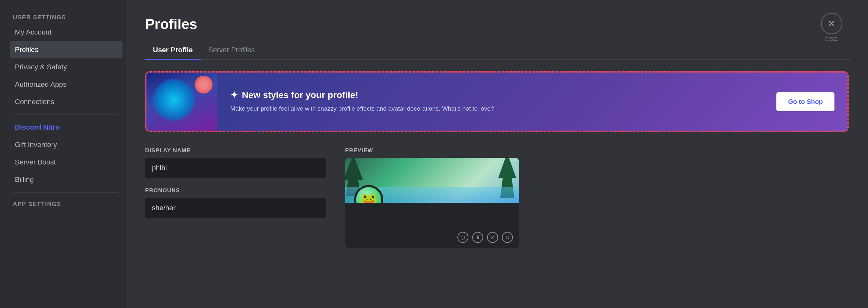 The image size is (868, 308). I want to click on page-title: Profiles, so click(497, 24).